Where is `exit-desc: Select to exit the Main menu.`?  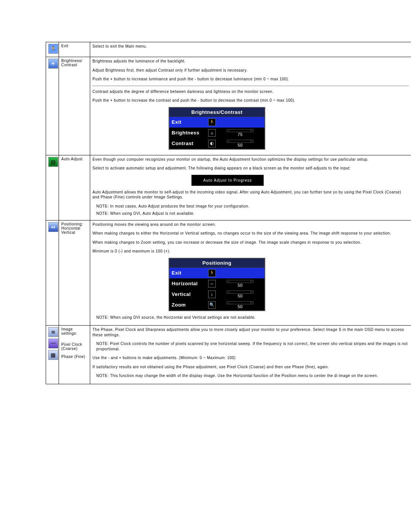
exit-desc: Select to exit the Main menu. is located at coordinates (250, 46).